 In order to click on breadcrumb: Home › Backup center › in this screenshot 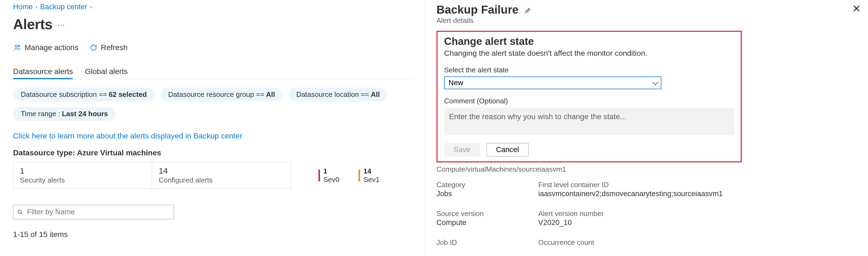, I will do `click(214, 7)`.